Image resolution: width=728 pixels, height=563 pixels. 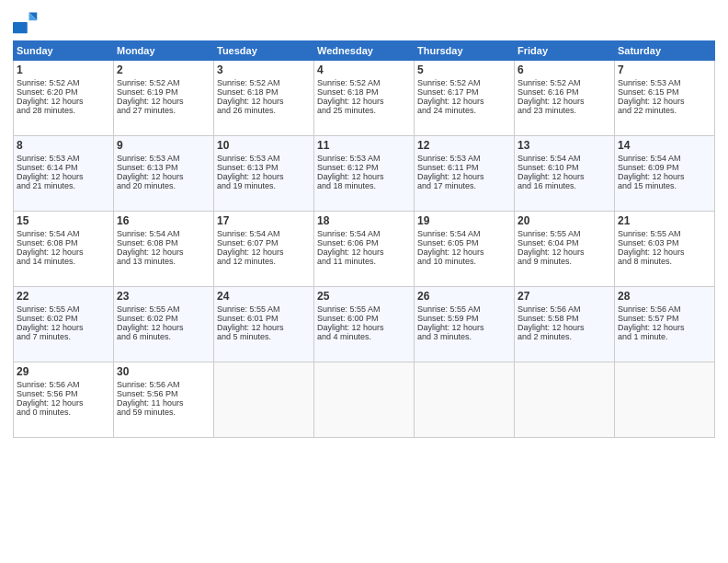 I want to click on calendar-cell: 13Sunrise: 5:54 AMSunset: 6:10 PMDayligh…, so click(x=564, y=174).